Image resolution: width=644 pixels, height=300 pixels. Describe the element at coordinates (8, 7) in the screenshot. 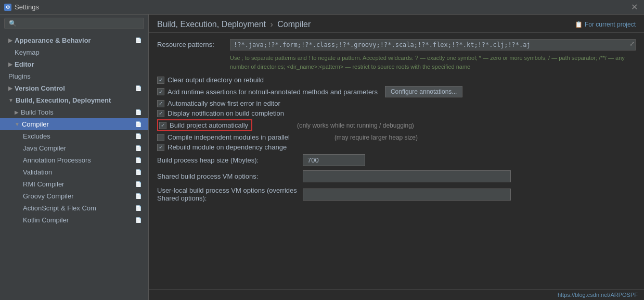

I see `app-icon: ⚙` at that location.